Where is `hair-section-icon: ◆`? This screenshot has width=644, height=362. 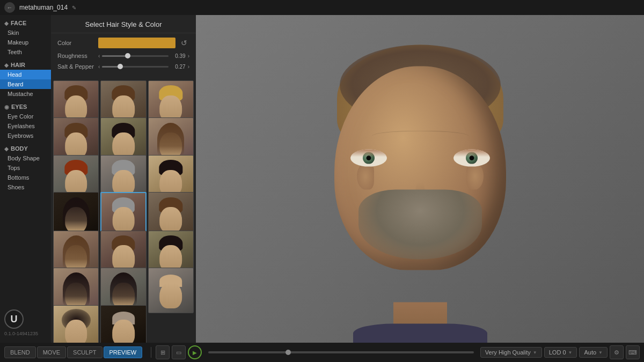 hair-section-icon: ◆ is located at coordinates (6, 65).